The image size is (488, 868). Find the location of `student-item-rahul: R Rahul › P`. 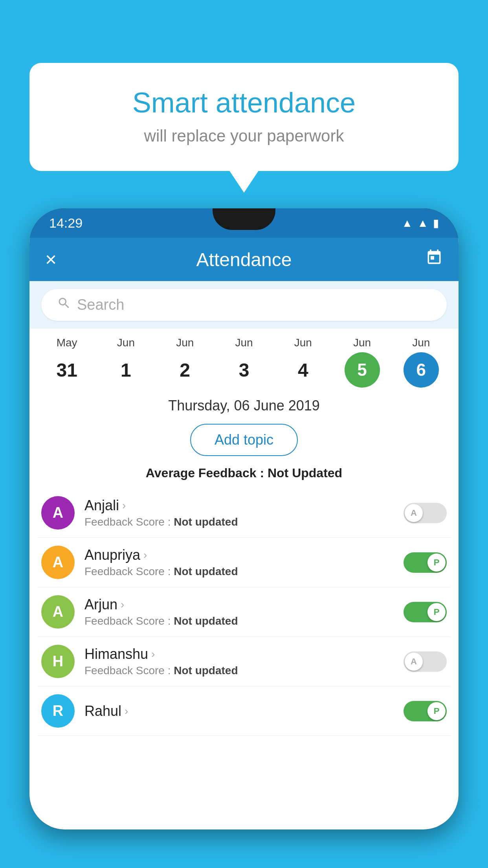

student-item-rahul: R Rahul › P is located at coordinates (244, 711).